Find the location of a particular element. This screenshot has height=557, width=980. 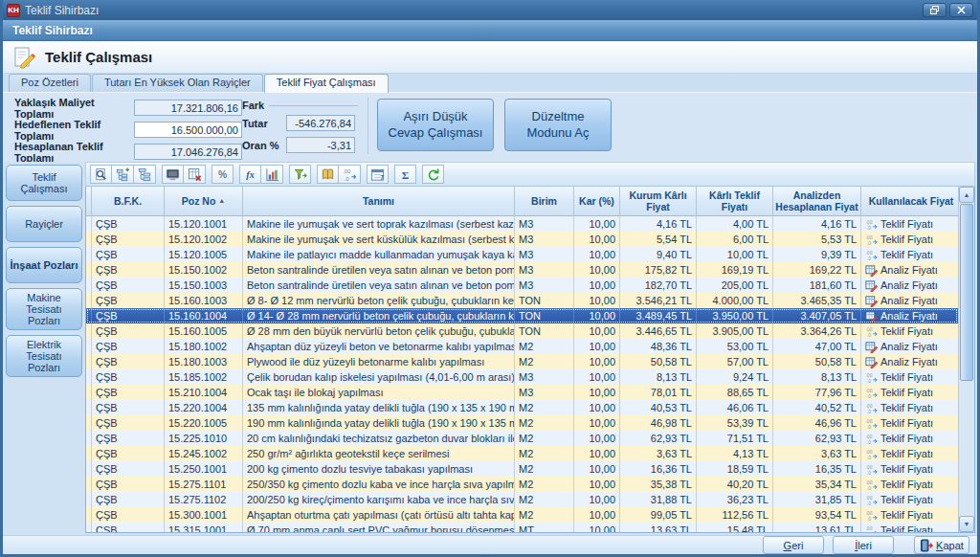

tab-teklif-fiyat-calismasi: Teklif Fiyat Çalışması is located at coordinates (326, 83).